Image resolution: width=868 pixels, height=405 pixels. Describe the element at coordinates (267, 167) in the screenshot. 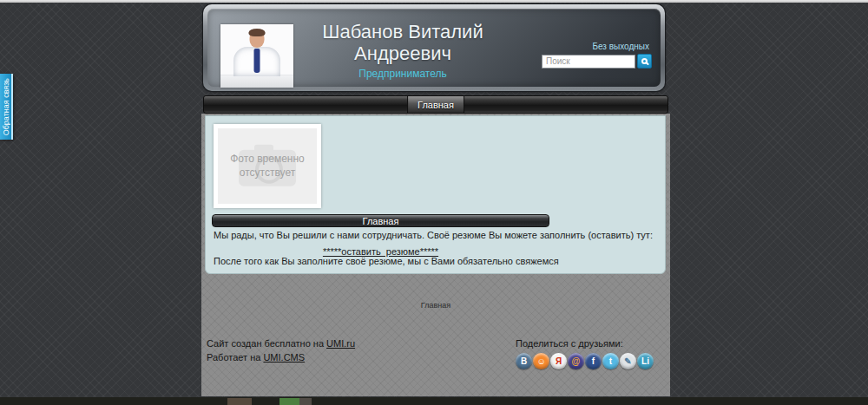

I see `photo-placeholder: Фото временно отсутствует` at that location.